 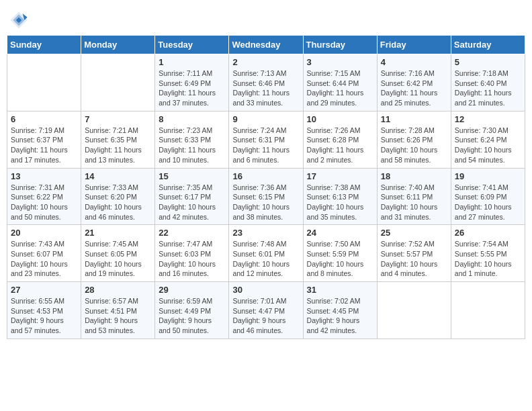 What do you see at coordinates (414, 140) in the screenshot?
I see `calendar-cell: 11Sunrise: 7:28 AMSunset: 6:26 PMDayligh…` at bounding box center [414, 140].